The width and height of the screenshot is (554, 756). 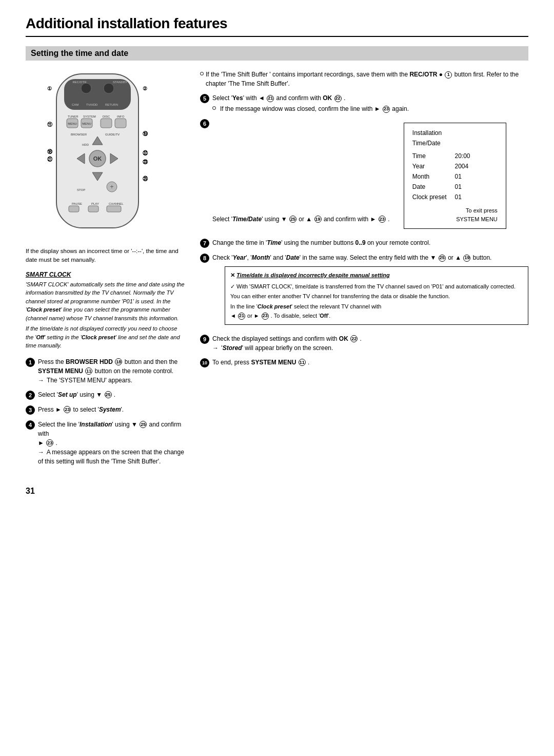 What do you see at coordinates (370, 109) in the screenshot?
I see `step-5-sub: If the message window was closed, confir…` at bounding box center [370, 109].